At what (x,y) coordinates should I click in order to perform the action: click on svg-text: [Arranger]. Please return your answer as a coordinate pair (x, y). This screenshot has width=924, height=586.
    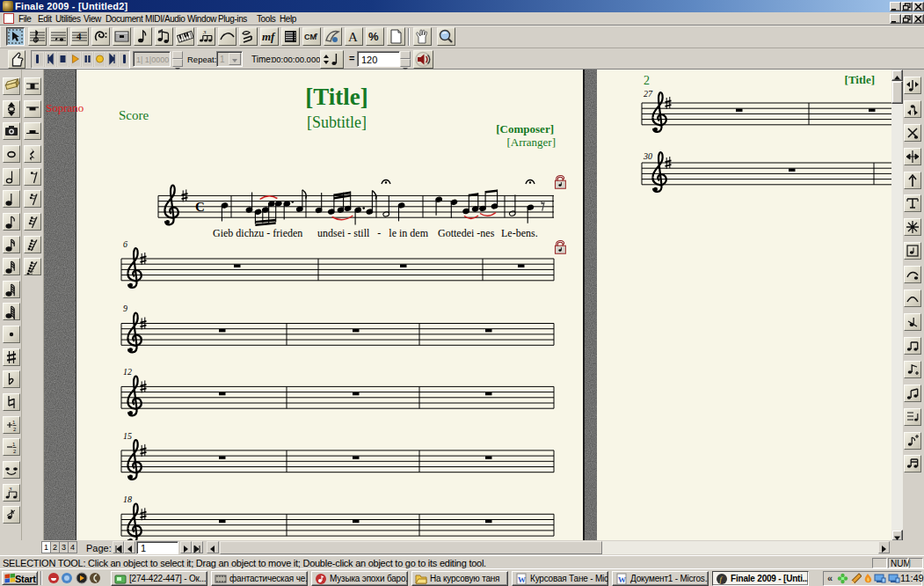
    Looking at the image, I should click on (531, 143).